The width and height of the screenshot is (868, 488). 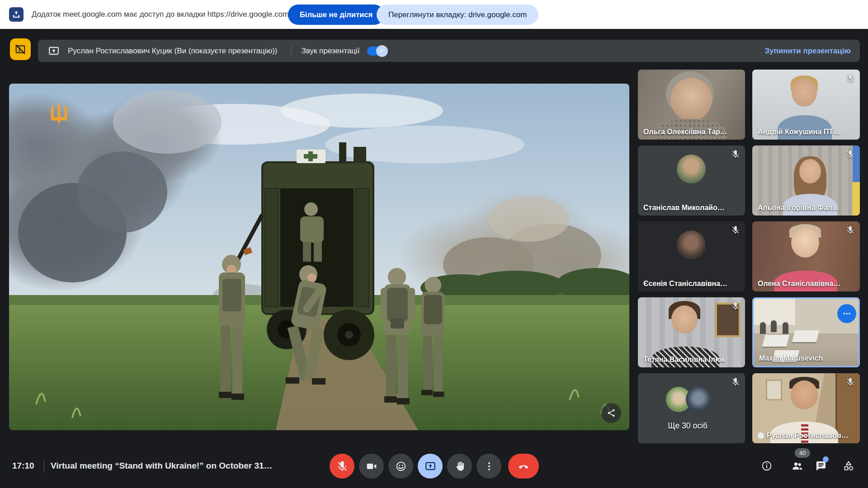 What do you see at coordinates (692, 333) in the screenshot?
I see `participant-tile-tetiana: Тетяна Василівна Ілюк` at bounding box center [692, 333].